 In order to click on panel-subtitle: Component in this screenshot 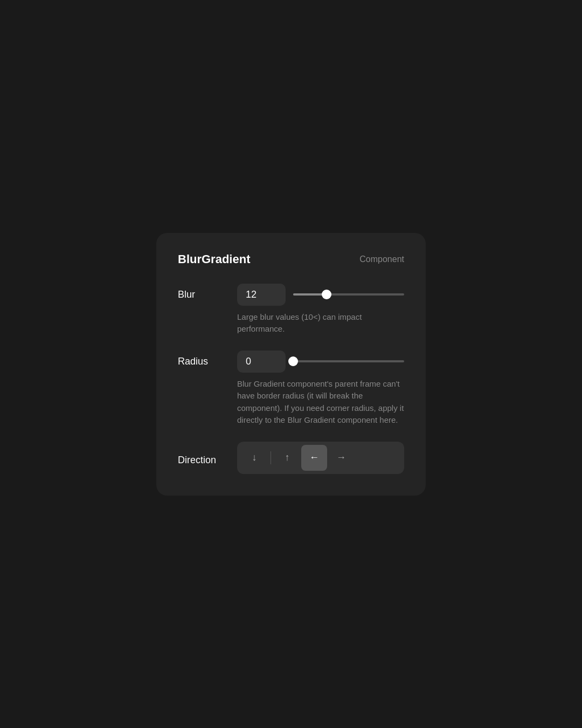, I will do `click(382, 259)`.